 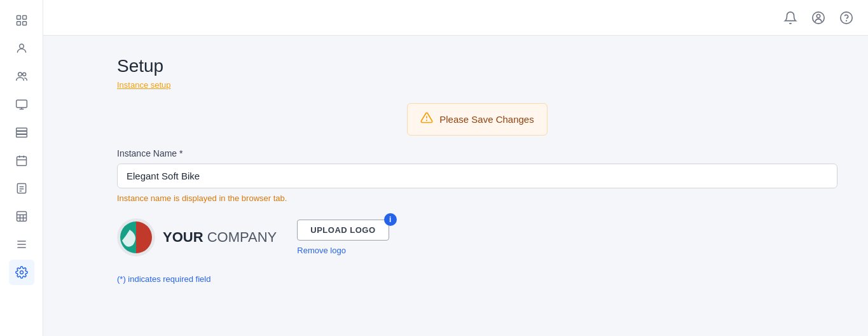 I want to click on company-name: YOUR COMPANY, so click(x=220, y=237).